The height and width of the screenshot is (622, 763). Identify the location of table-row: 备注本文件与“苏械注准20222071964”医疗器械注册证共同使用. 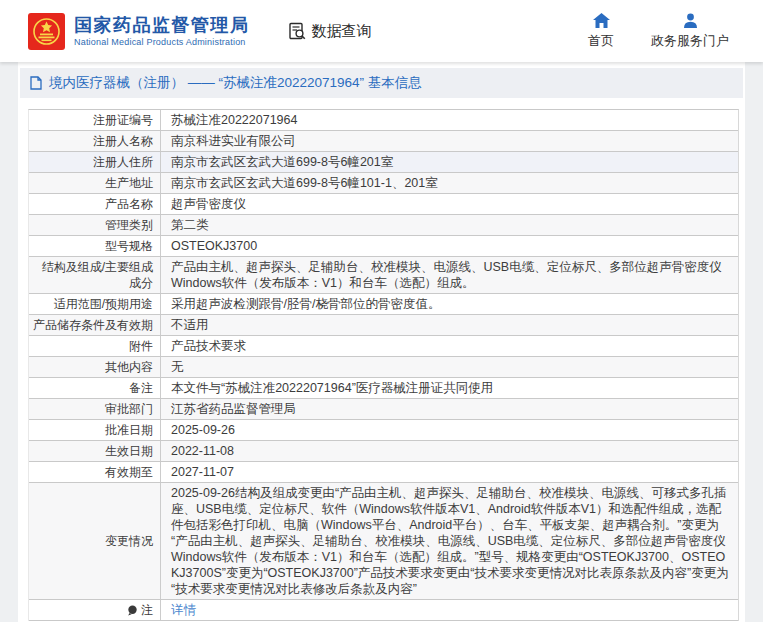
(384, 388).